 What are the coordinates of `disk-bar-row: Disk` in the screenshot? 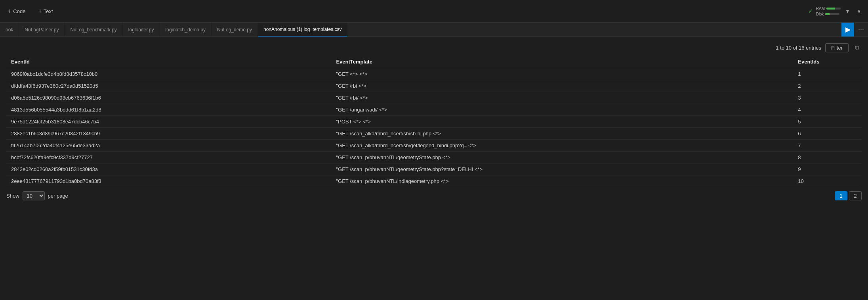 It's located at (828, 14).